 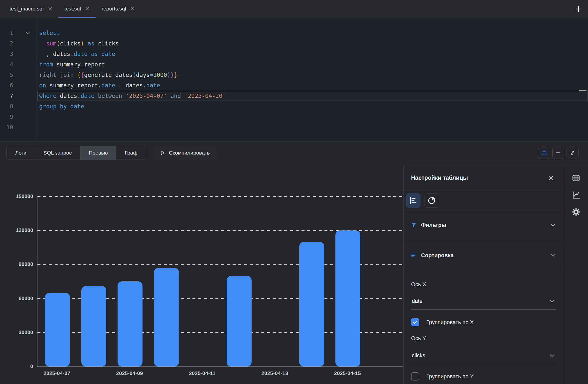 What do you see at coordinates (113, 96) in the screenshot?
I see `code-text: where dates.date between '2025-04-07' an…` at bounding box center [113, 96].